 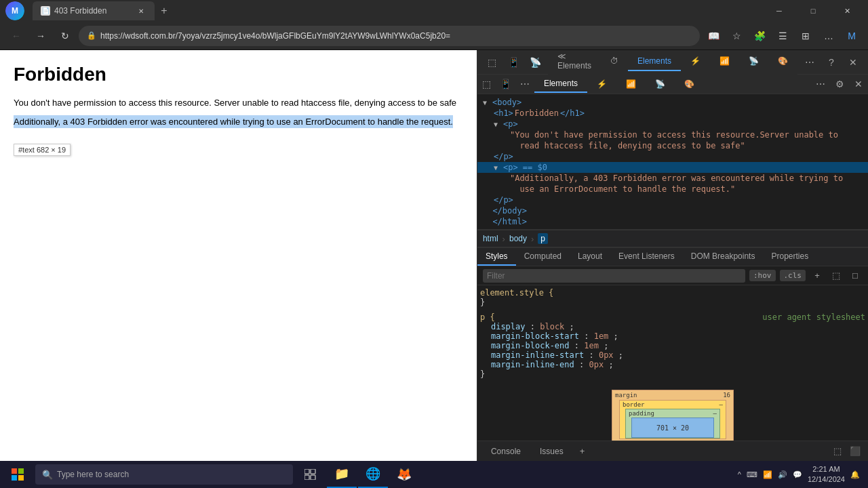 I want to click on devtools-top-toolbar: ⬚ 📱 ⋯ Elements ⚡ 📶 📡 🎨 ⋯ ⚙ ✕, so click(x=673, y=84).